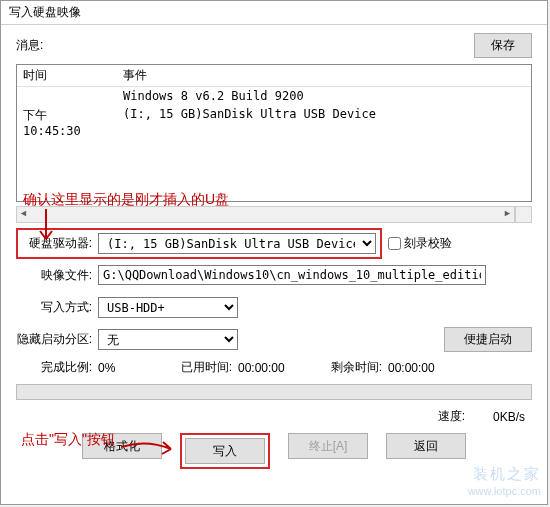 The image size is (550, 507). I want to click on scroll-row, so click(274, 214).